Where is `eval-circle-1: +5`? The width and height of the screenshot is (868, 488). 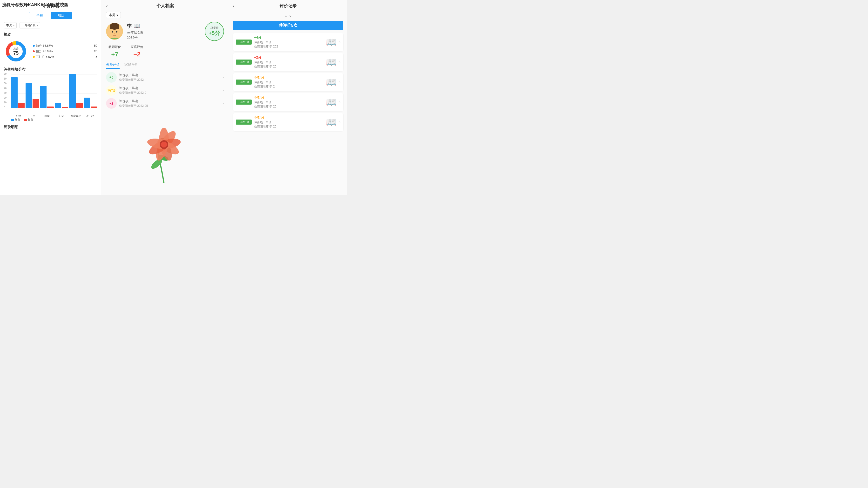 eval-circle-1: +5 is located at coordinates (111, 77).